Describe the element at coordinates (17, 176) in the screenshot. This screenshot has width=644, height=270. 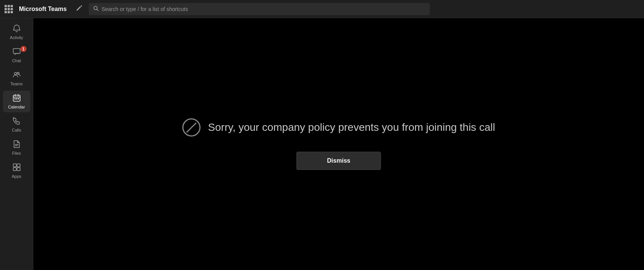
I see `sidebar-item-apps-label: Apps` at that location.